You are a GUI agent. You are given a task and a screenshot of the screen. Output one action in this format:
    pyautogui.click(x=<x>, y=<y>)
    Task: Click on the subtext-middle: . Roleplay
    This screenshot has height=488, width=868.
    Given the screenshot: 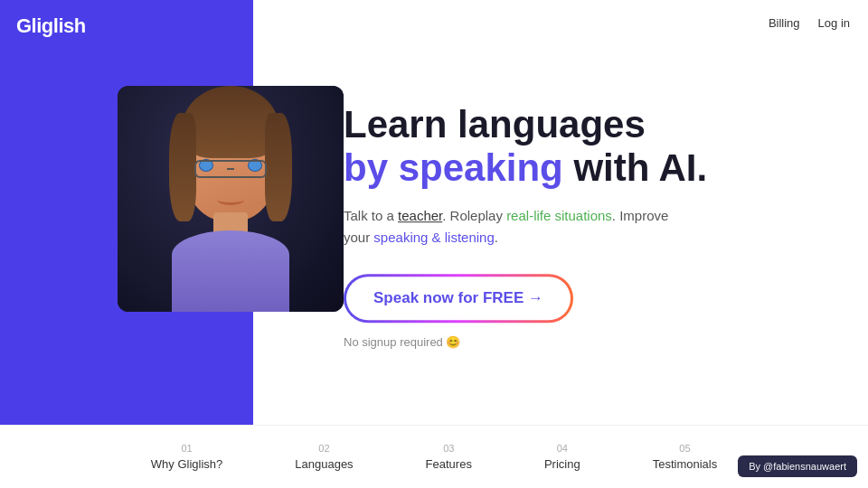 What is the action you would take?
    pyautogui.click(x=474, y=215)
    